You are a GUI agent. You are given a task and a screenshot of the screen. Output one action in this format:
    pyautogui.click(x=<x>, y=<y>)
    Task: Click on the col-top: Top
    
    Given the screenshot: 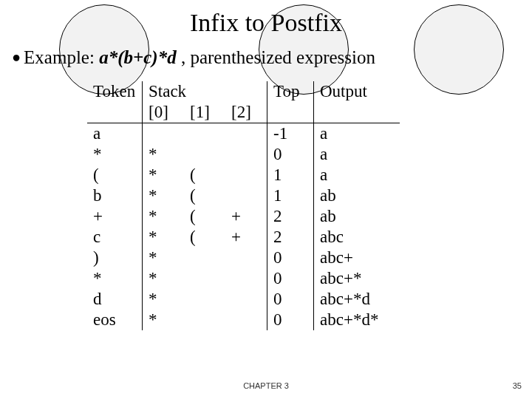 What is the action you would take?
    pyautogui.click(x=291, y=92)
    